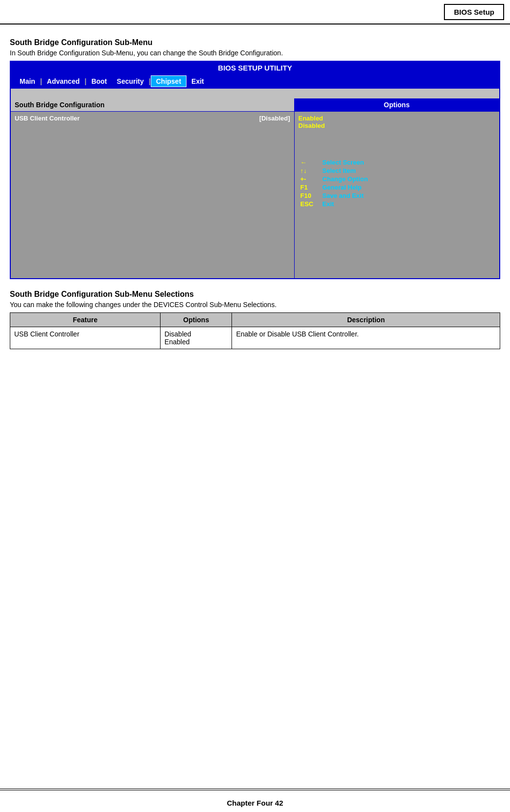 The height and width of the screenshot is (812, 510). I want to click on key-select-screen-desc: Select Screen, so click(344, 163).